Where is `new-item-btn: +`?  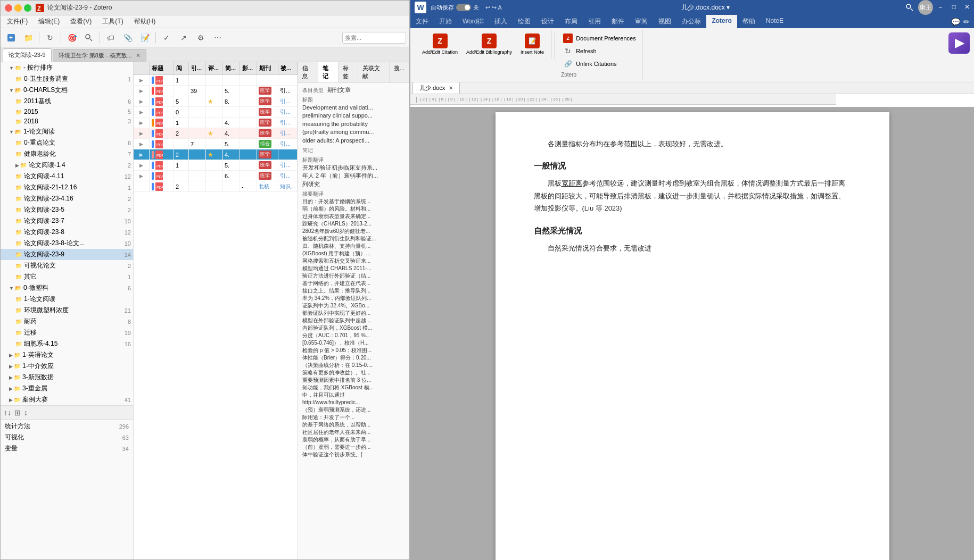
new-item-btn: + is located at coordinates (11, 38).